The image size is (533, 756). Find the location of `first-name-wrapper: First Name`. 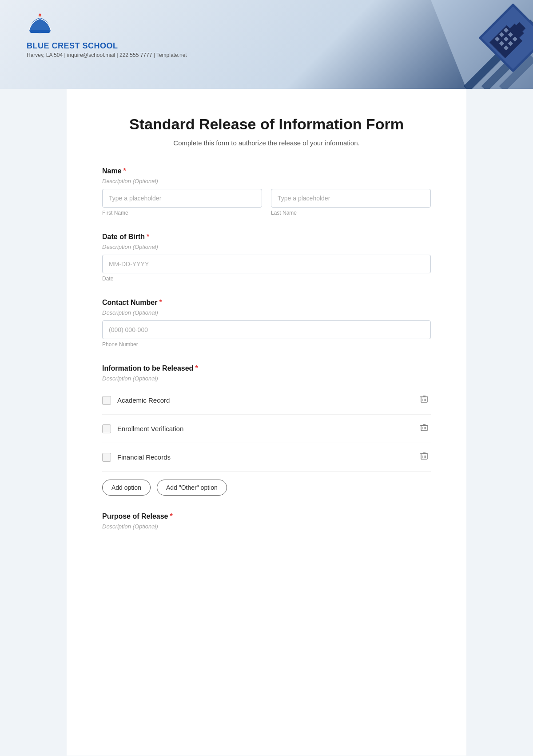

first-name-wrapper: First Name is located at coordinates (182, 203).